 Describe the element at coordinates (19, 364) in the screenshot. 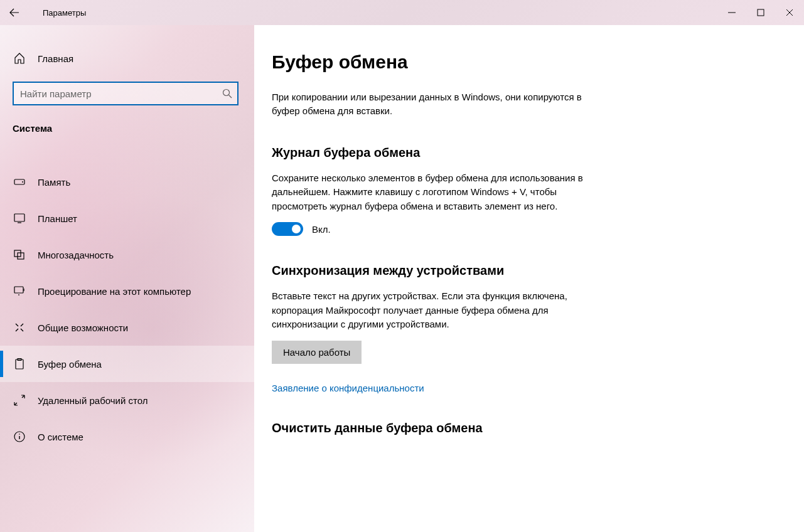

I see `clipboard-icon` at that location.